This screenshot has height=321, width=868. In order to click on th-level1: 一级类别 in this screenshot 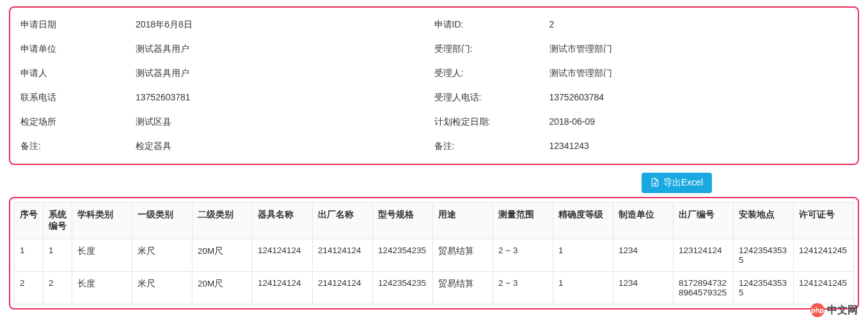, I will do `click(162, 221)`.